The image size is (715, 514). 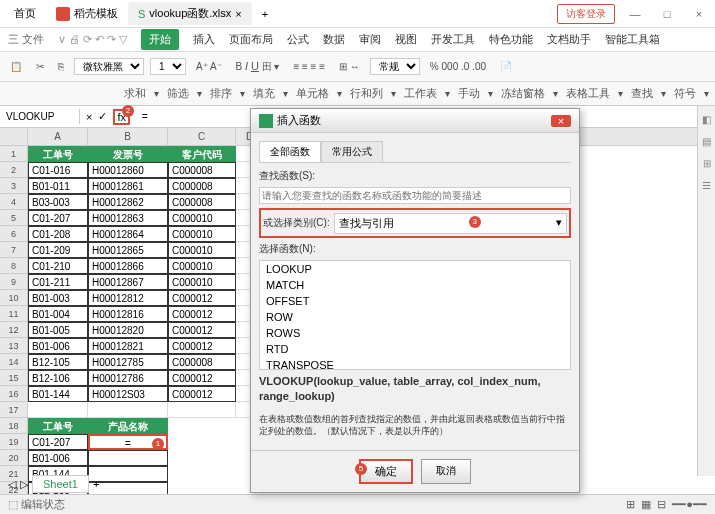 What do you see at coordinates (202, 154) in the screenshot?
I see `header-cell: 客户代码` at bounding box center [202, 154].